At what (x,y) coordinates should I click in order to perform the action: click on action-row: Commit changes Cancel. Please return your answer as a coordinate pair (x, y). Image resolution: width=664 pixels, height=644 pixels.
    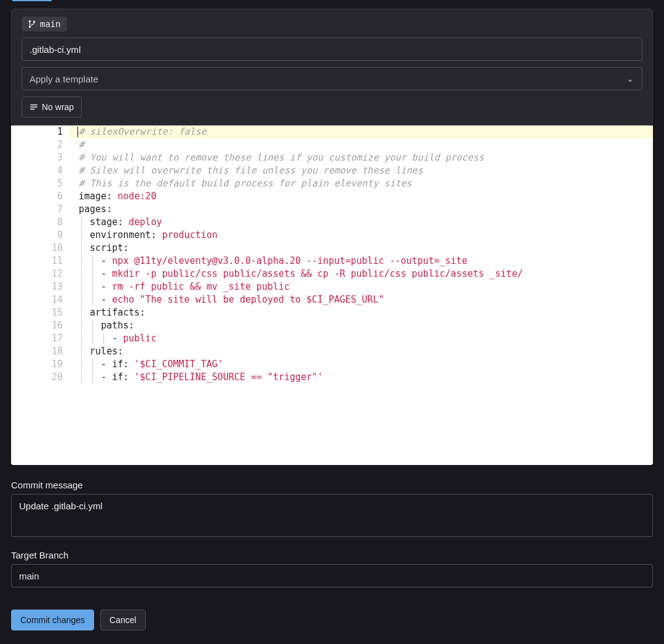
    Looking at the image, I should click on (332, 626).